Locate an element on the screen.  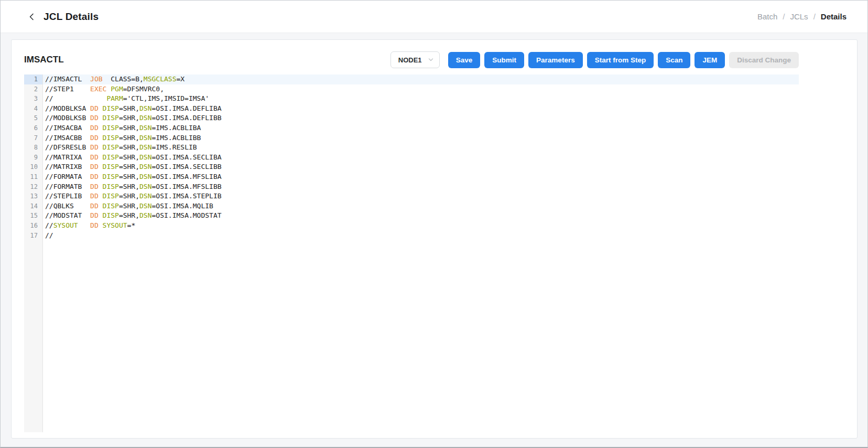
code-line-text: //STEP1 EXEC PGM=DFSMVRC0, is located at coordinates (421, 89).